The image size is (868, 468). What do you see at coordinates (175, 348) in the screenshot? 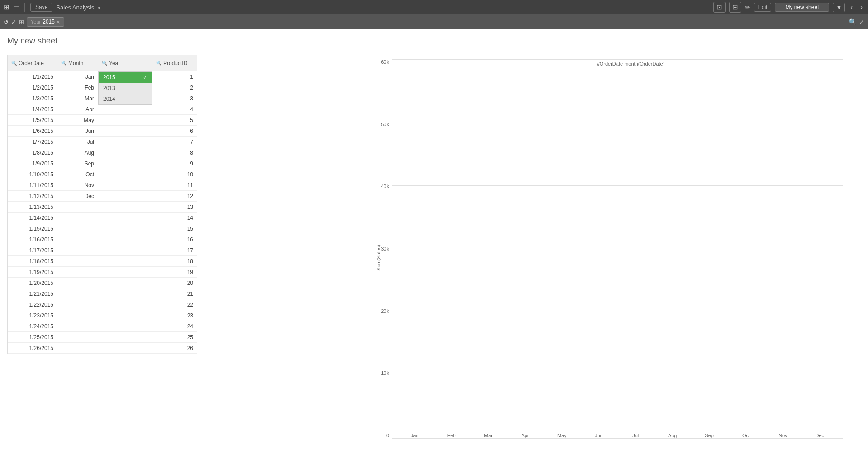
I see `table-row: 26` at bounding box center [175, 348].